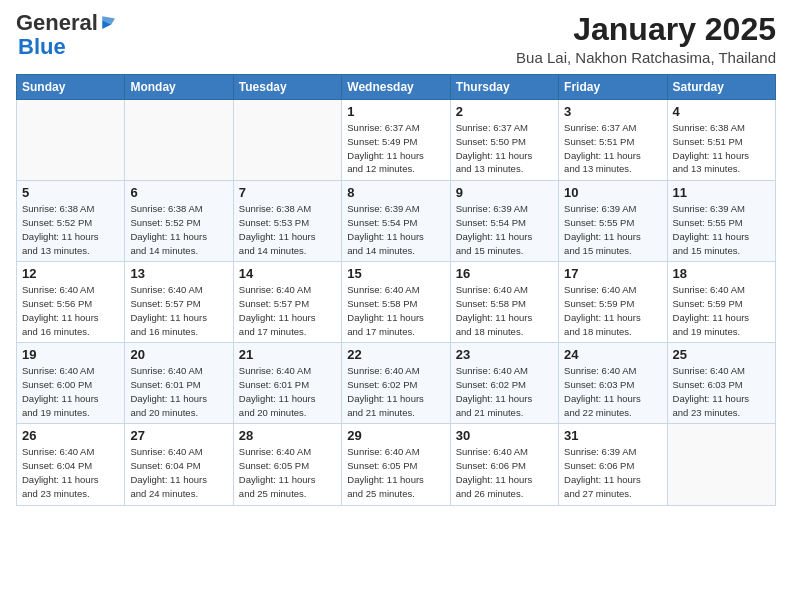 The height and width of the screenshot is (612, 792). Describe the element at coordinates (288, 230) in the screenshot. I see `day-info: Sunrise: 6:38 AM Sunset: 5:53 PM Dayligh…` at that location.